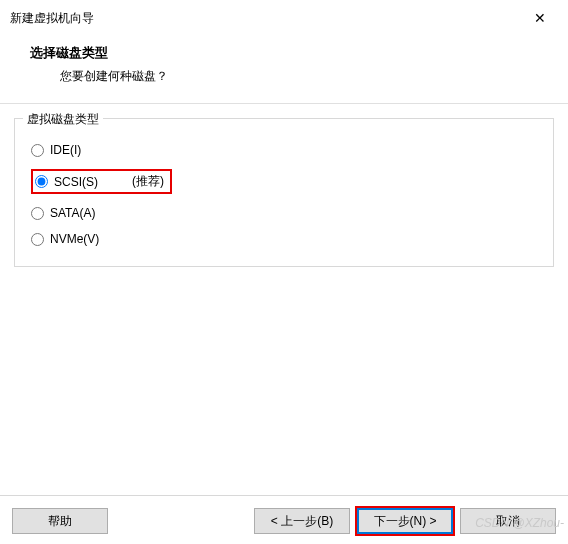 The width and height of the screenshot is (568, 544). What do you see at coordinates (284, 213) in the screenshot?
I see `radio-sata: SATA(A)` at bounding box center [284, 213].